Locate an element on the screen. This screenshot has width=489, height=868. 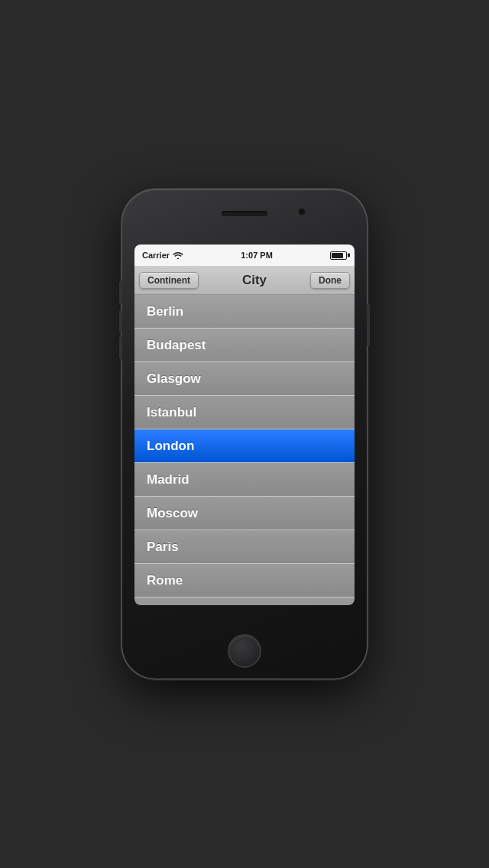
list-item-glasgow: Glasgow is located at coordinates (244, 379).